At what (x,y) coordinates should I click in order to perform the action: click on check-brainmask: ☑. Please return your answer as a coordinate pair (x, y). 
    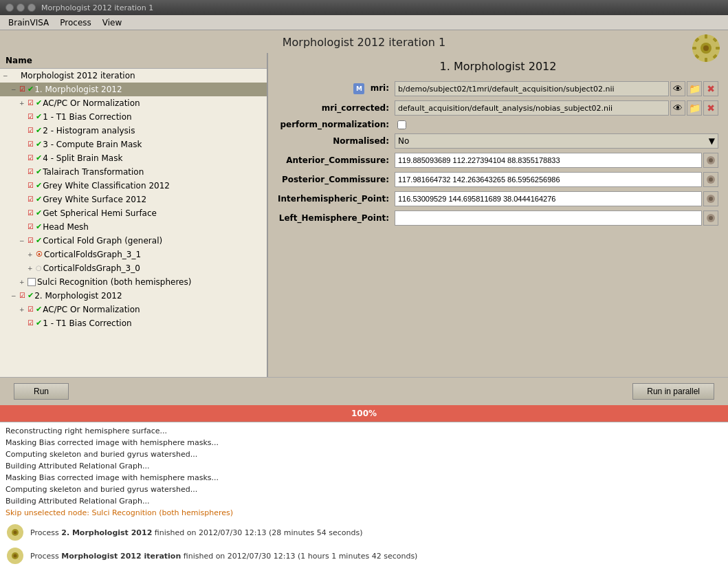
    Looking at the image, I should click on (30, 144).